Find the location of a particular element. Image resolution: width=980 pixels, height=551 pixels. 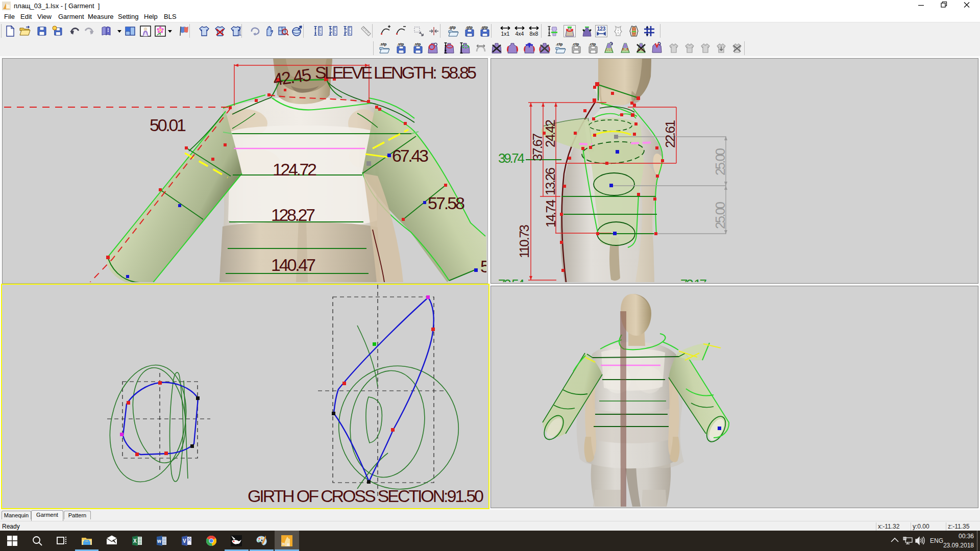

svg-text: 1x1 is located at coordinates (505, 34).